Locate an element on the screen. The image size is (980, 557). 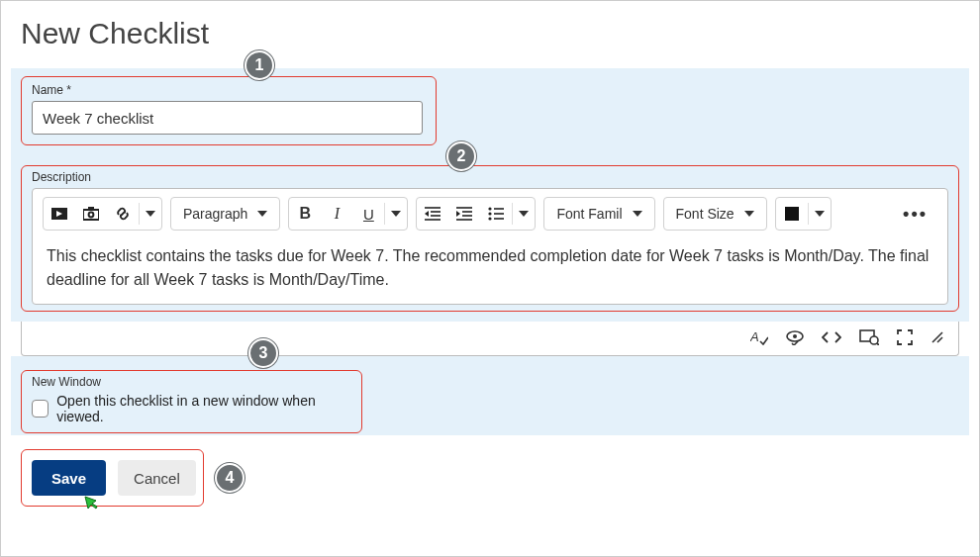
color-swatch-icon is located at coordinates (792, 214).